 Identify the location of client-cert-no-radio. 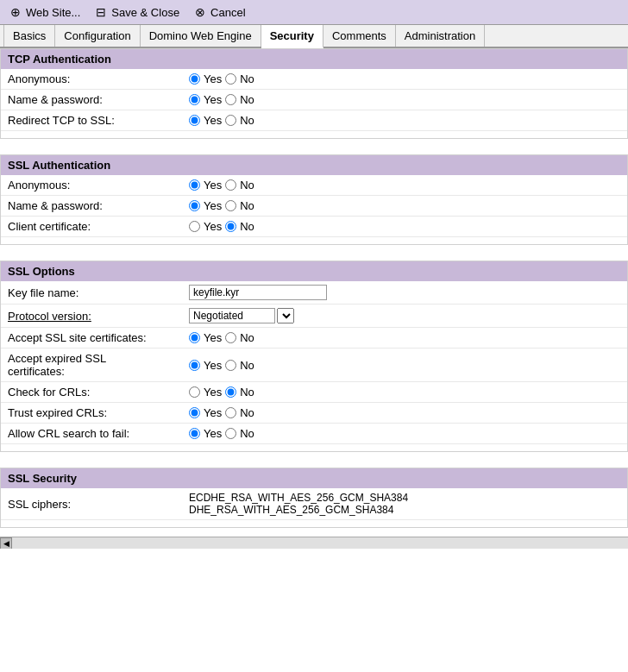
(231, 226).